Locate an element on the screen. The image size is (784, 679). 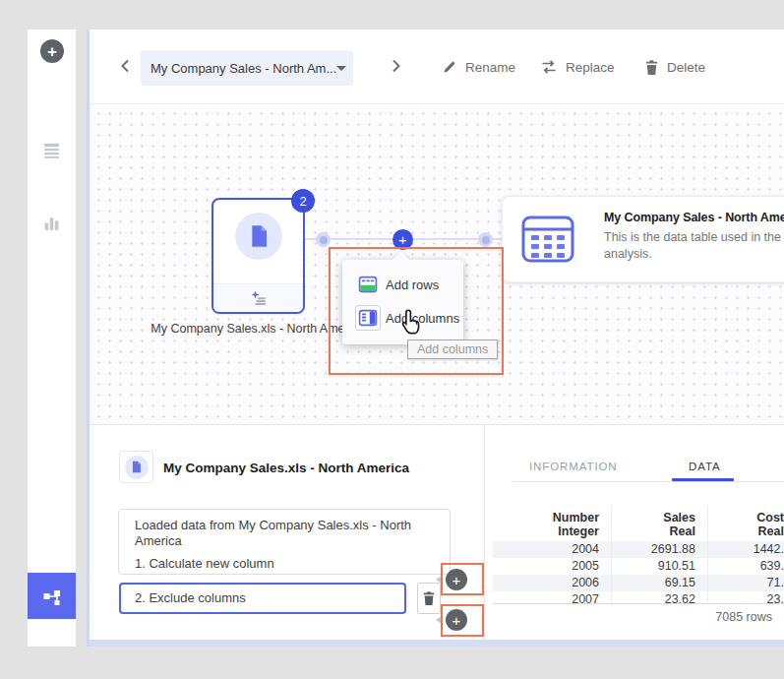
connection-point-left is located at coordinates (323, 240).